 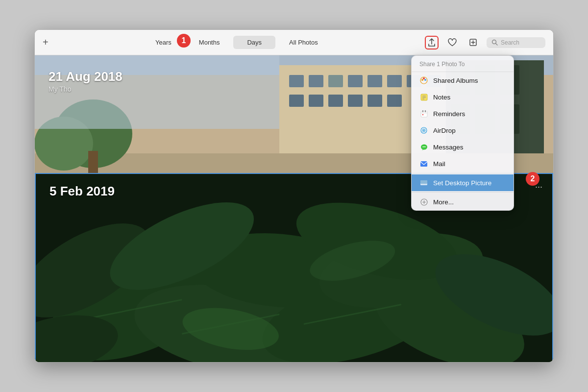 What do you see at coordinates (452, 43) in the screenshot?
I see `favorite-button` at bounding box center [452, 43].